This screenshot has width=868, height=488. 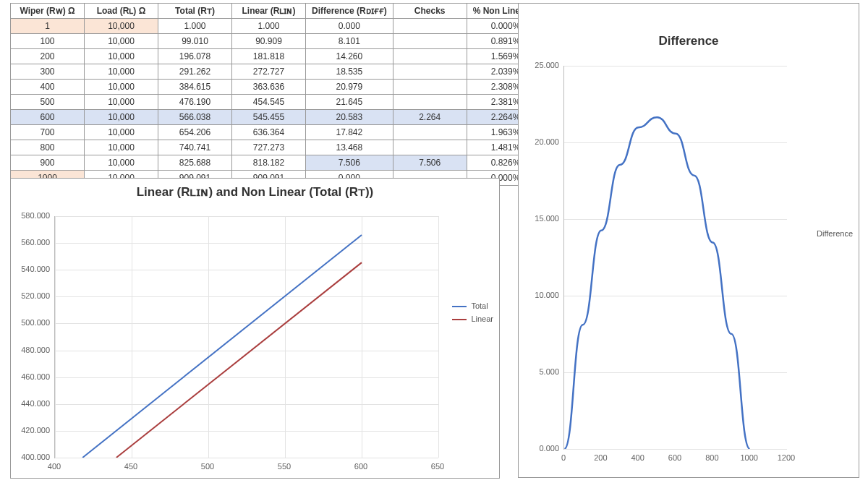 What do you see at coordinates (195, 103) in the screenshot?
I see `table-cell: 476.190` at bounding box center [195, 103].